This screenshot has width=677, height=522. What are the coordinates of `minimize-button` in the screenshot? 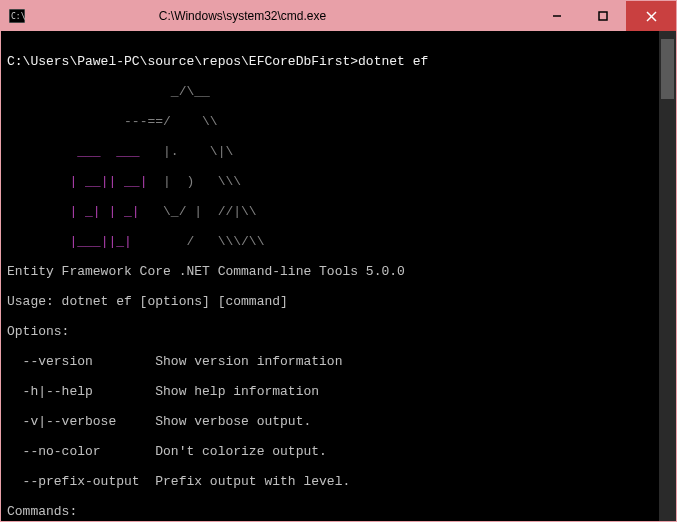 It's located at (557, 16).